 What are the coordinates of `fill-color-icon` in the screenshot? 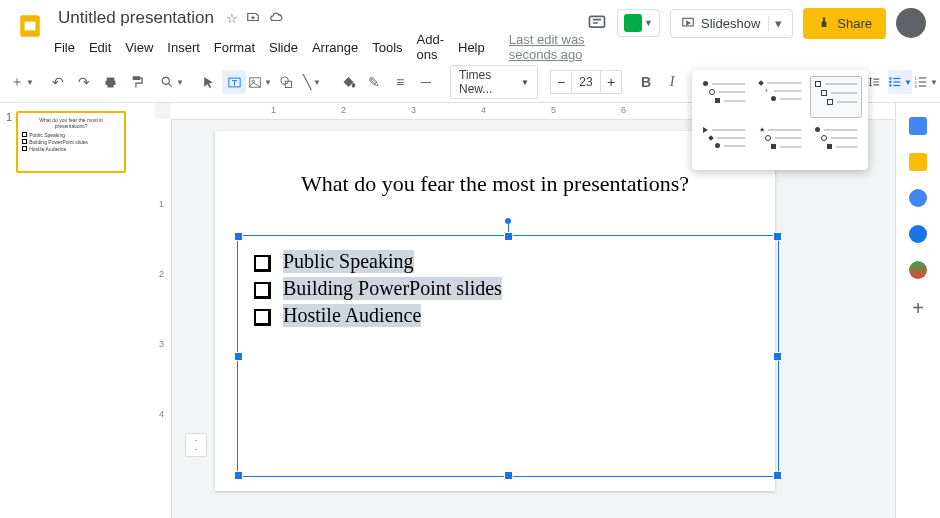 It's located at (348, 82).